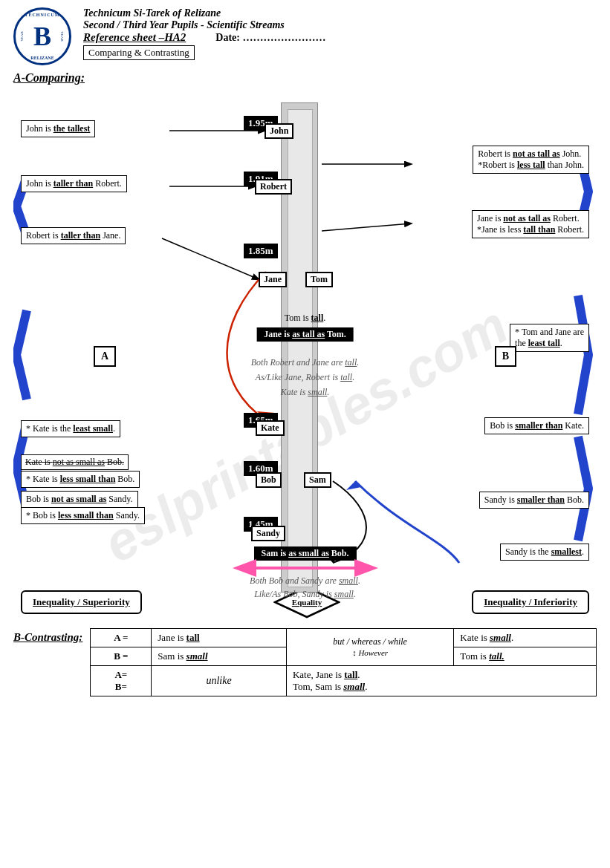 This screenshot has width=610, height=868. What do you see at coordinates (219, 639) in the screenshot?
I see `contrast-jane-tall: Jane is tall` at bounding box center [219, 639].